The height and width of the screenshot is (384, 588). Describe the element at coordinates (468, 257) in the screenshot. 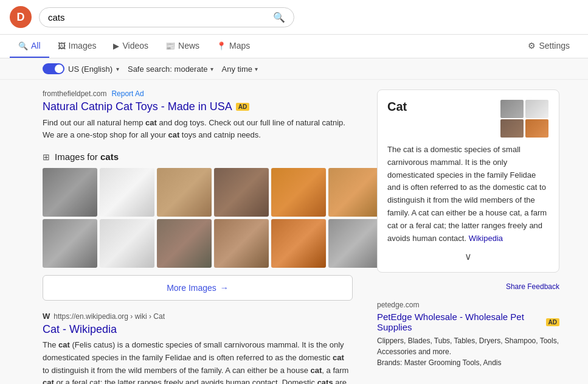

I see `expand-icon: ∨` at that location.